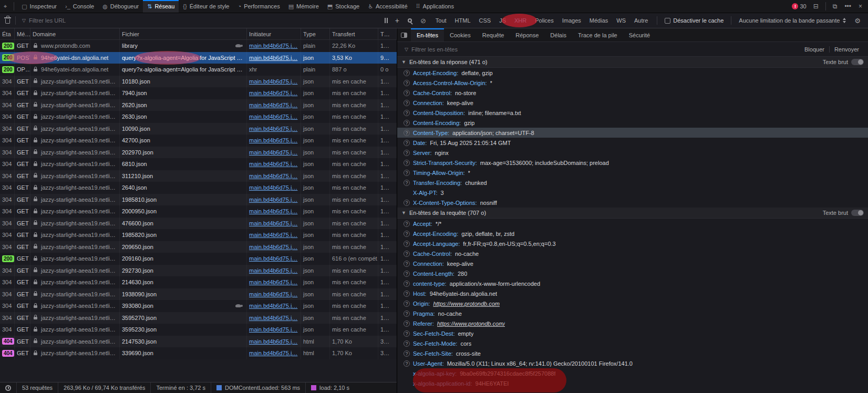 The height and width of the screenshot is (393, 868). I want to click on toolbar-tab-reseau: ⇅Réseau, so click(161, 6).